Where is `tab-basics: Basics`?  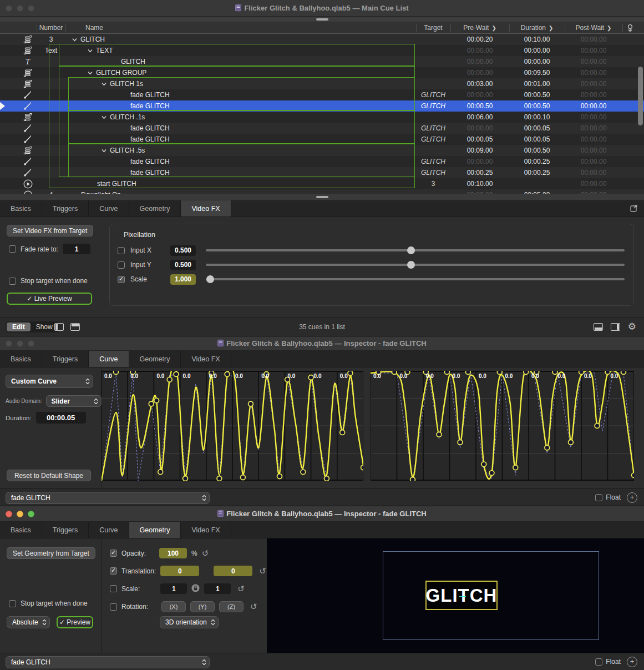
tab-basics: Basics is located at coordinates (21, 359).